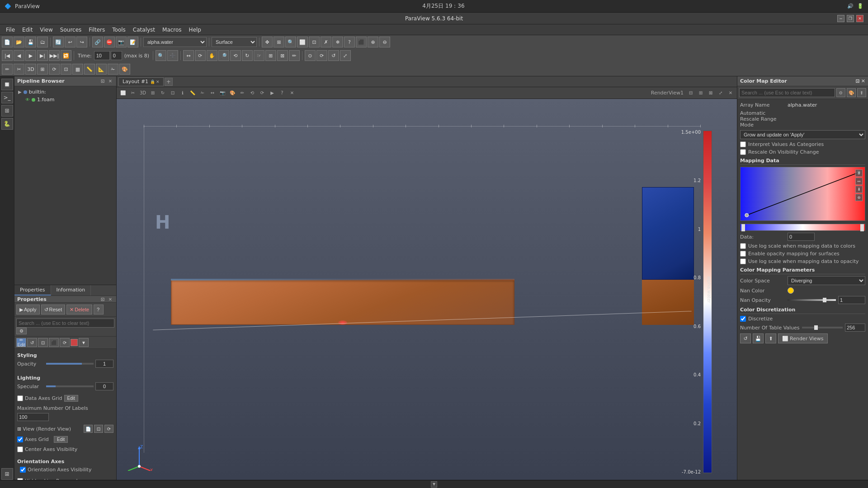 This screenshot has height=488, width=868. Describe the element at coordinates (113, 69) in the screenshot. I see `clip-button: ✁` at that location.